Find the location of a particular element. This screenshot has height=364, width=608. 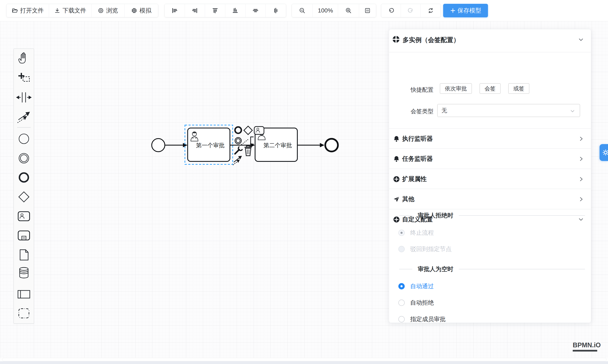

preview-button: 浏览 is located at coordinates (108, 11).